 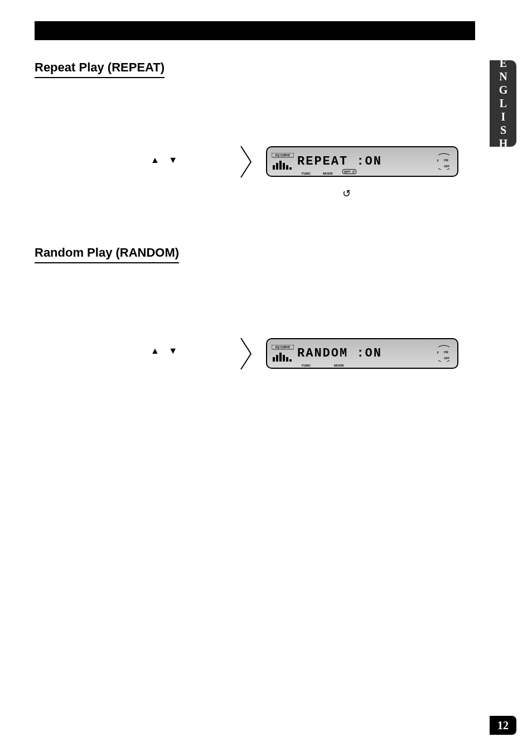 I want to click on repeat-callout-icon: ↺, so click(x=347, y=194).